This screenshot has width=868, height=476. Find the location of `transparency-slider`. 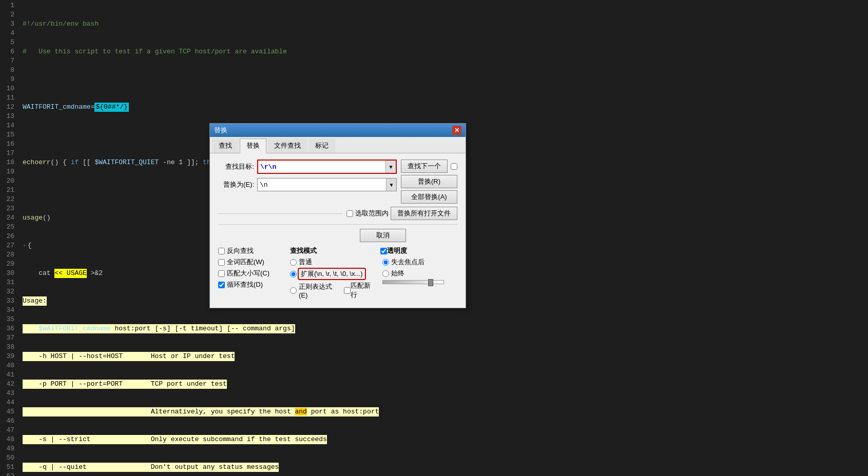

transparency-slider is located at coordinates (413, 282).